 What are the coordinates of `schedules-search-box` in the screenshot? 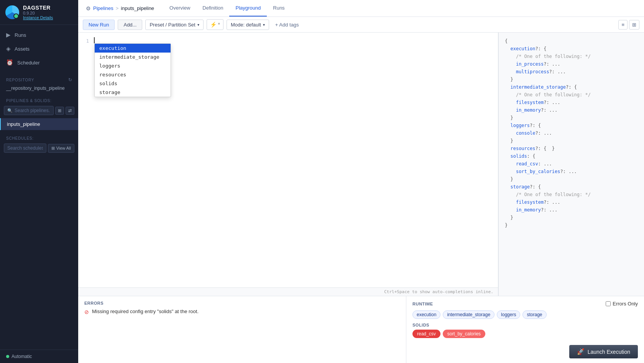 It's located at (25, 148).